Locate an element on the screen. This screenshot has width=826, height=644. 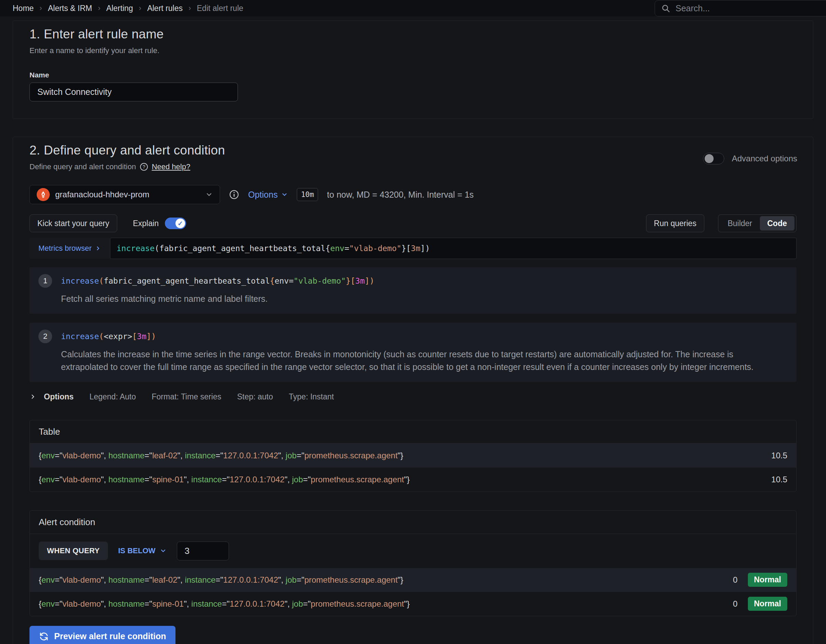
refresh-icon is located at coordinates (44, 636).